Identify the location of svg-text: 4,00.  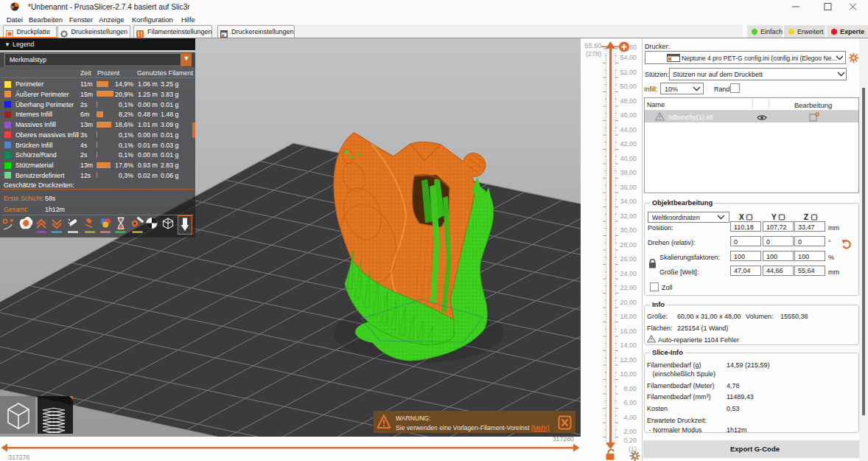
(630, 417).